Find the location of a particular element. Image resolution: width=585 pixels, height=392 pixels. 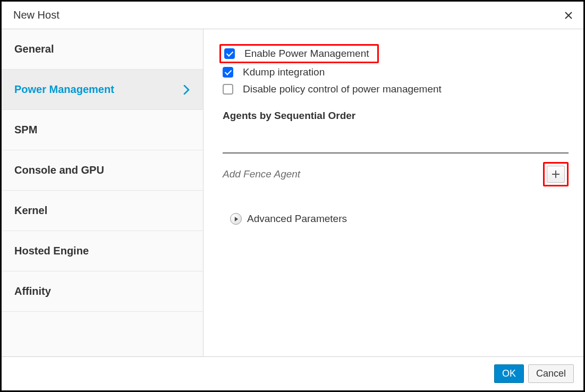

kdump-checkbox is located at coordinates (228, 72).